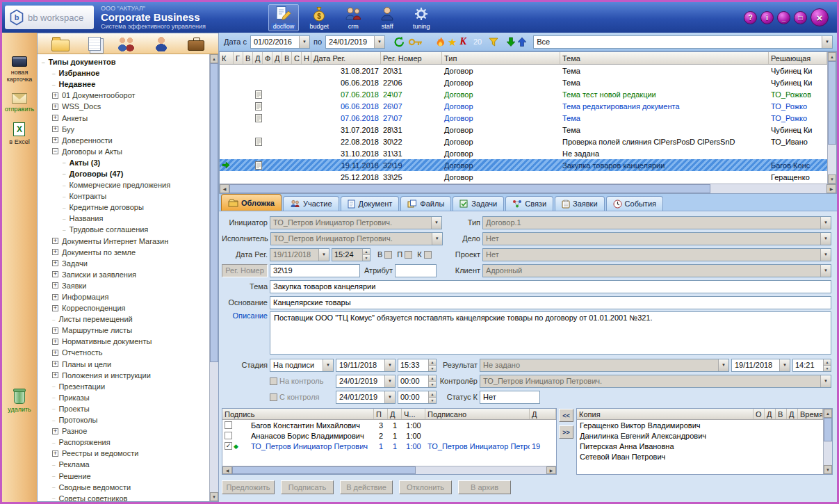 This screenshot has width=839, height=504. I want to click on regdate-input: 19/11/2018▼, so click(300, 254).